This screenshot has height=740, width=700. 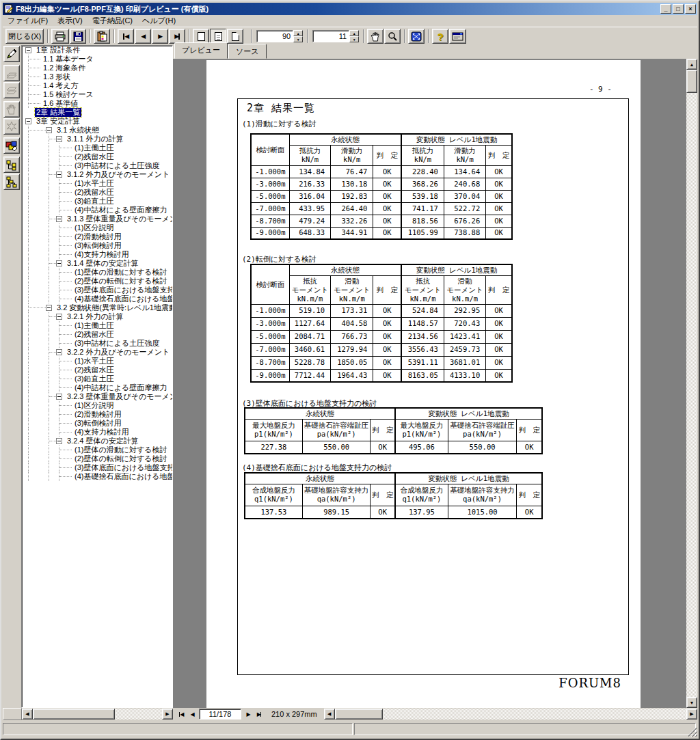 I want to click on tree-item: (3)鉛直土圧, so click(x=97, y=201).